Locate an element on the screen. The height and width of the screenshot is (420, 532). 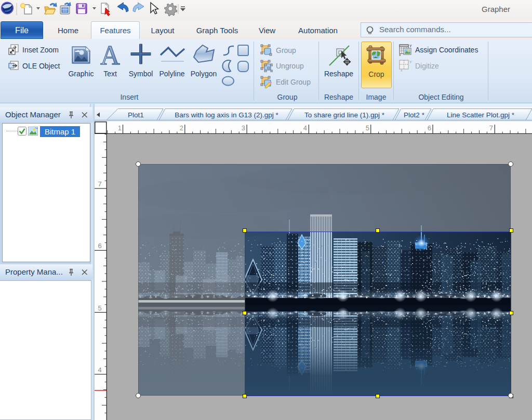
svg-text:Bars with log axis in G13 (2).: Bars with log axis in G13 (2).gpj * is located at coordinates (227, 115).